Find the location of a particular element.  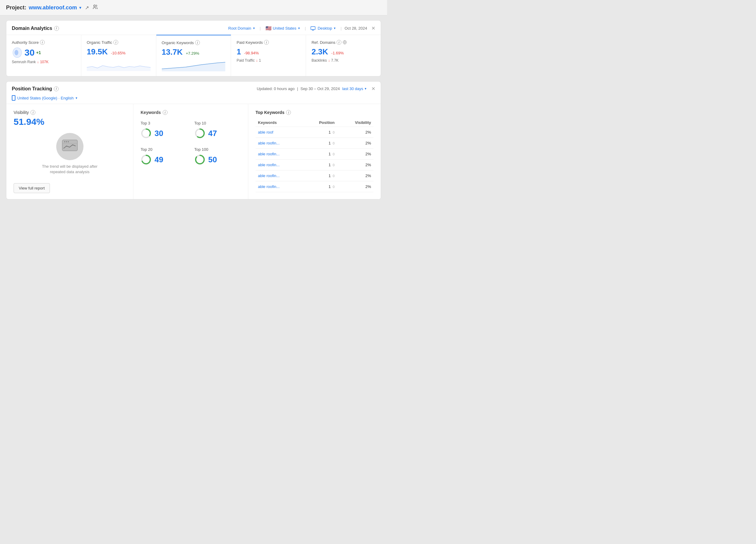

authority-info-icon: i is located at coordinates (42, 42).